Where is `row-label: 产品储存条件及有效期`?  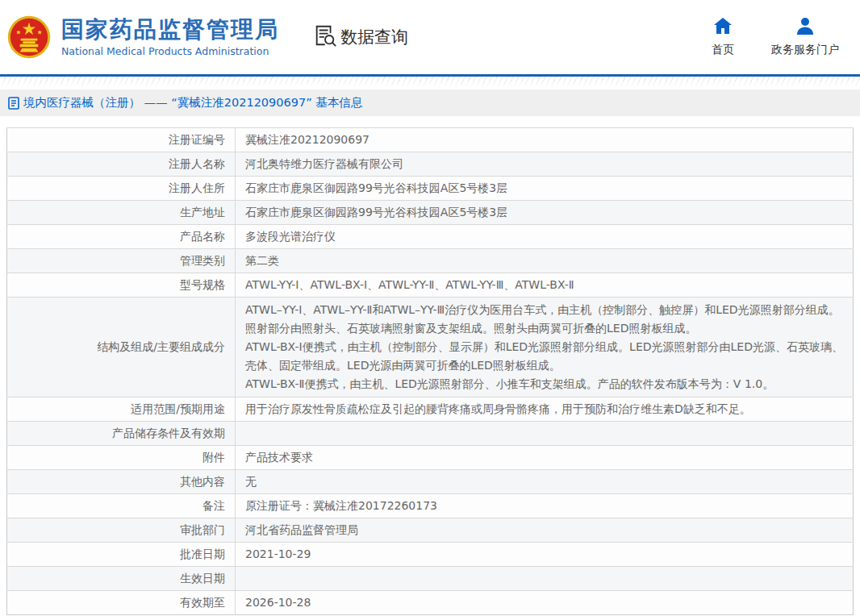 row-label: 产品储存条件及有效期 is located at coordinates (121, 434).